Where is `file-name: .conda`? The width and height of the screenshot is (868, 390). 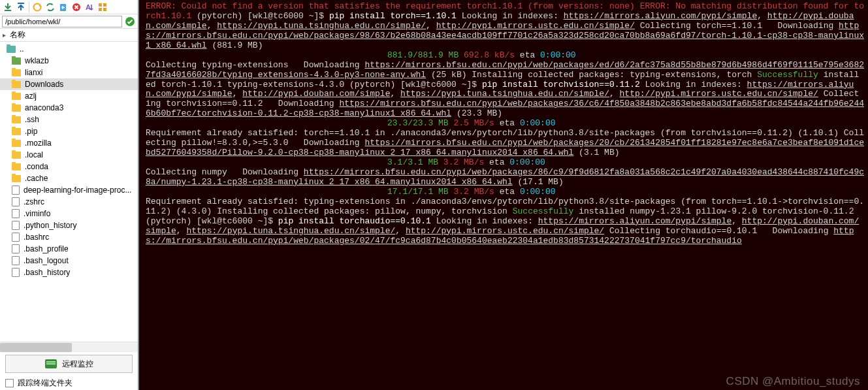
file-name: .conda is located at coordinates (37, 167).